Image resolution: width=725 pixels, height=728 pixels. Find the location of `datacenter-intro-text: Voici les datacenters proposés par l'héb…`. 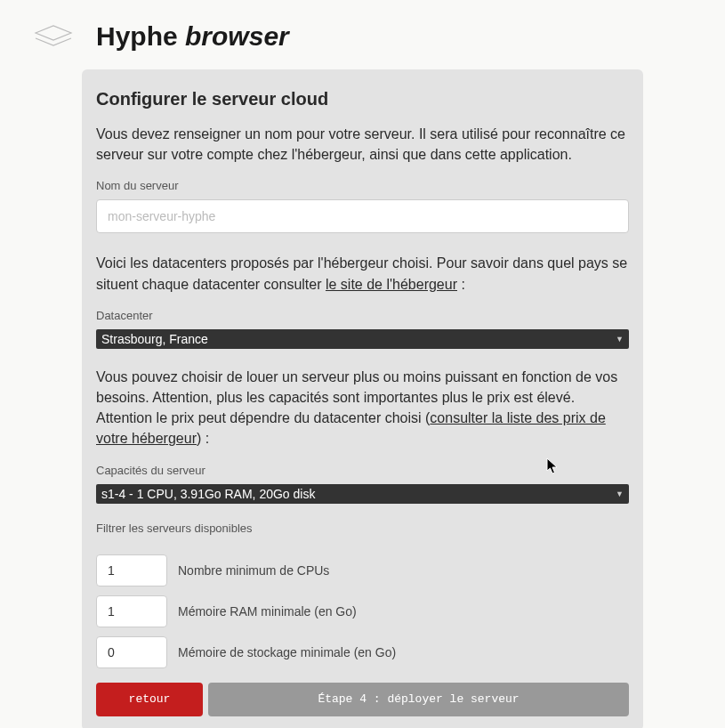

datacenter-intro-text: Voici les datacenters proposés par l'héb… is located at coordinates (363, 273).